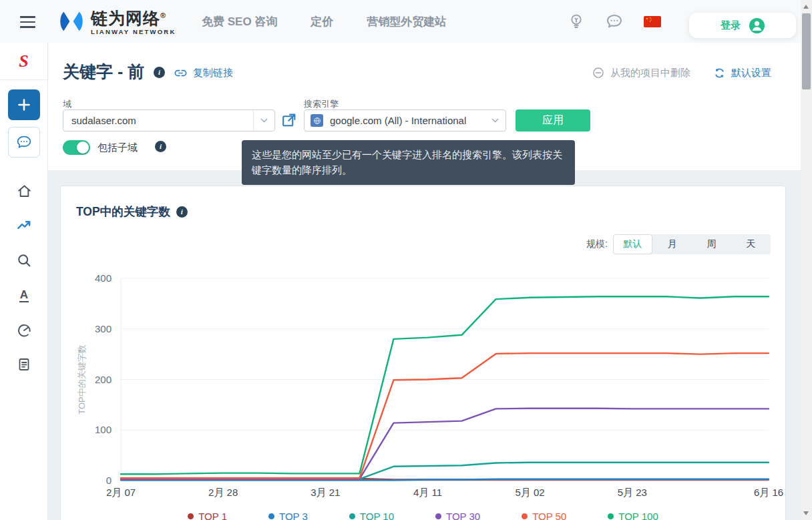  What do you see at coordinates (409, 163) in the screenshot?
I see `engine-tooltip: 这些是您的网站至少已有一个关键字进入排名的搜索引擎。该列表按关键字数量的降序排列…` at bounding box center [409, 163].